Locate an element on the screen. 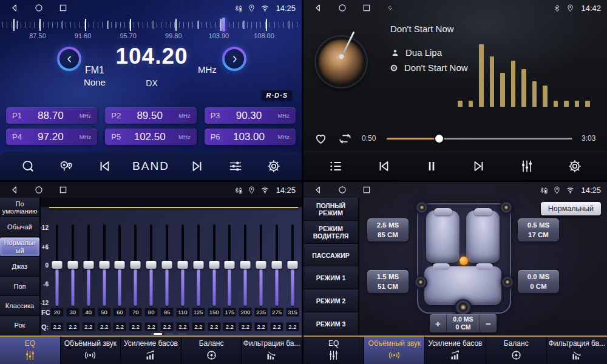 The image size is (607, 364). player-playlist-button is located at coordinates (336, 166).